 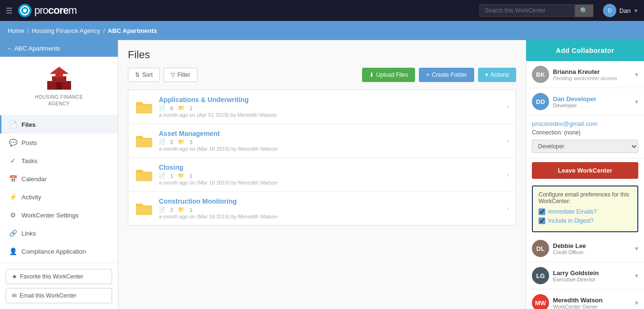 I want to click on breadcrumb-home: Home, so click(x=16, y=31).